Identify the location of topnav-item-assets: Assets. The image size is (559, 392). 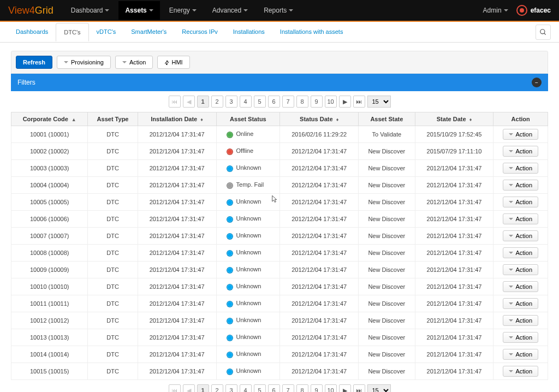
(139, 10).